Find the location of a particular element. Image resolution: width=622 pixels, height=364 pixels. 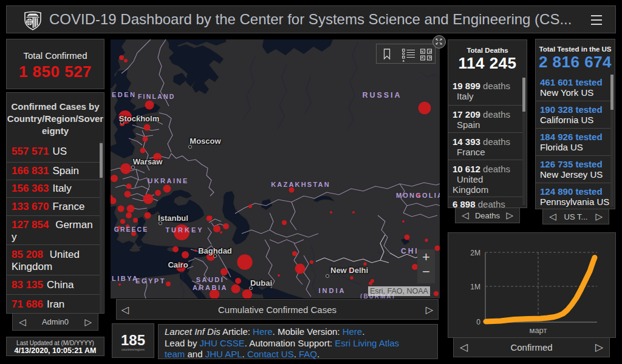

svg-text: 0 is located at coordinates (479, 322).